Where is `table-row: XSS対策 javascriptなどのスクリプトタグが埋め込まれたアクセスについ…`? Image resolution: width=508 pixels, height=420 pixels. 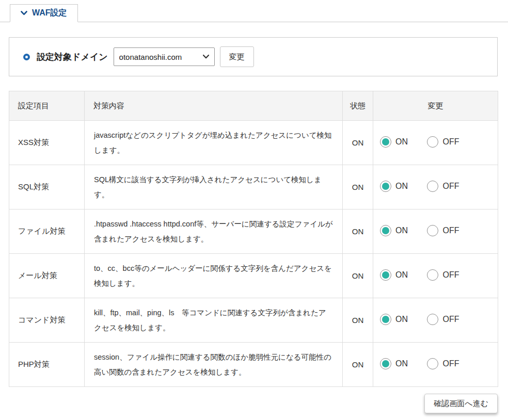 table-row: XSS対策 javascriptなどのスクリプトタグが埋め込まれたアクセスについ… is located at coordinates (254, 143).